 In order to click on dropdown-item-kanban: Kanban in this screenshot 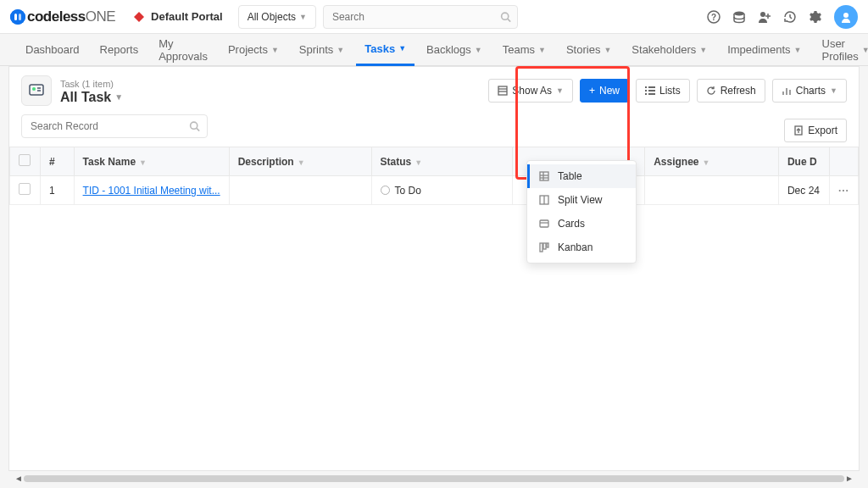, I will do `click(581, 247)`.